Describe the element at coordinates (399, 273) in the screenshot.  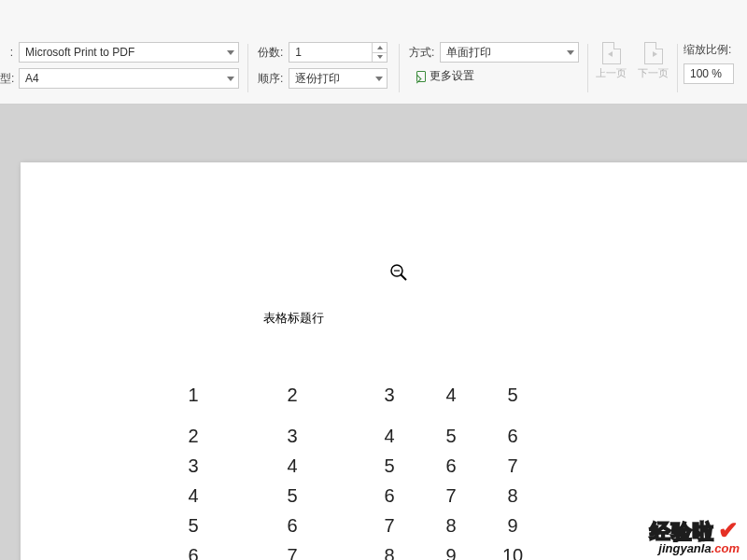
I see `magnifier-cursor-icon` at that location.